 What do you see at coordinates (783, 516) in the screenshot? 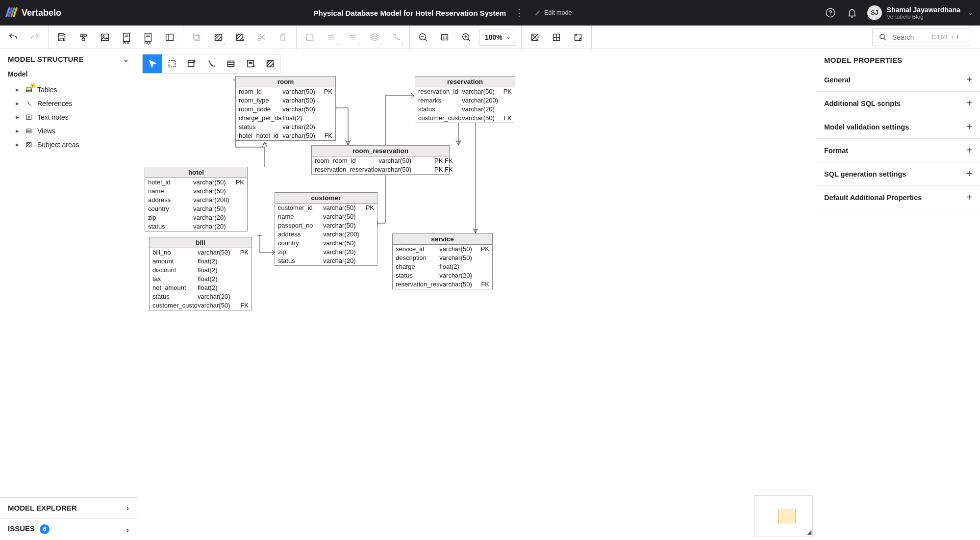
I see `minimap: ◢` at bounding box center [783, 516].